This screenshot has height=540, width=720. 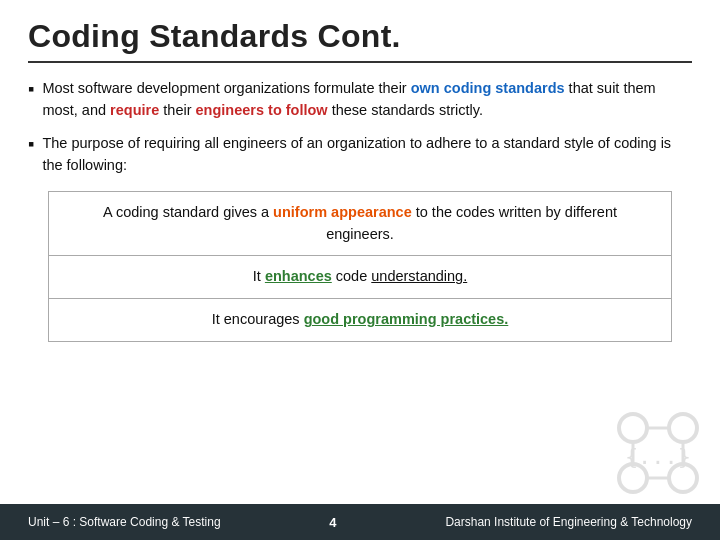 What do you see at coordinates (568, 522) in the screenshot?
I see `footer-right: Darshan Institute of Engineering & Techn…` at bounding box center [568, 522].